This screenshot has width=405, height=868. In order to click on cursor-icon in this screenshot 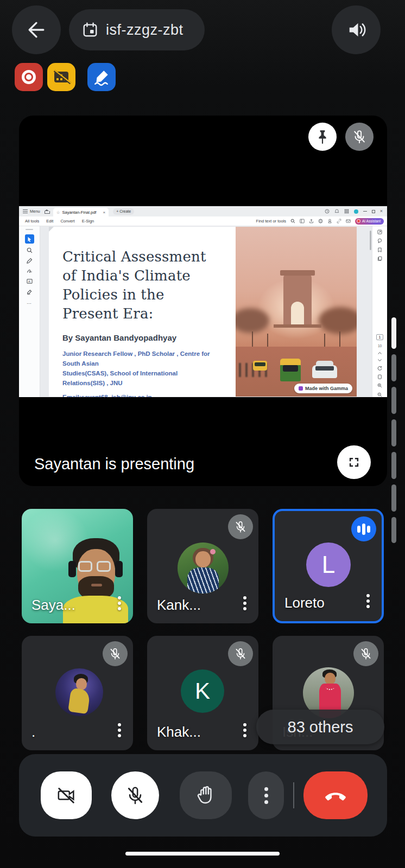, I will do `click(29, 239)`.